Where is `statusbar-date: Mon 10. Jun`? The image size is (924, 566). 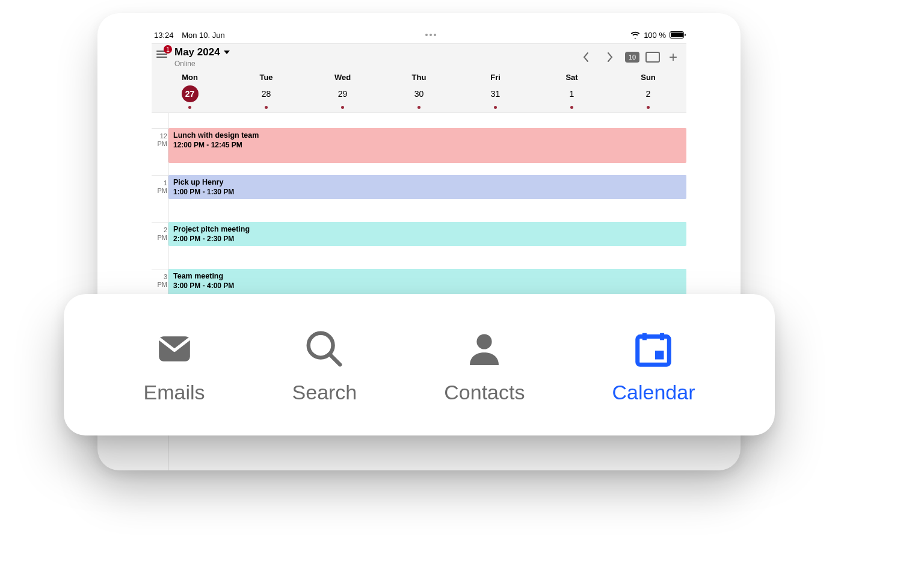
statusbar-date: Mon 10. Jun is located at coordinates (203, 35).